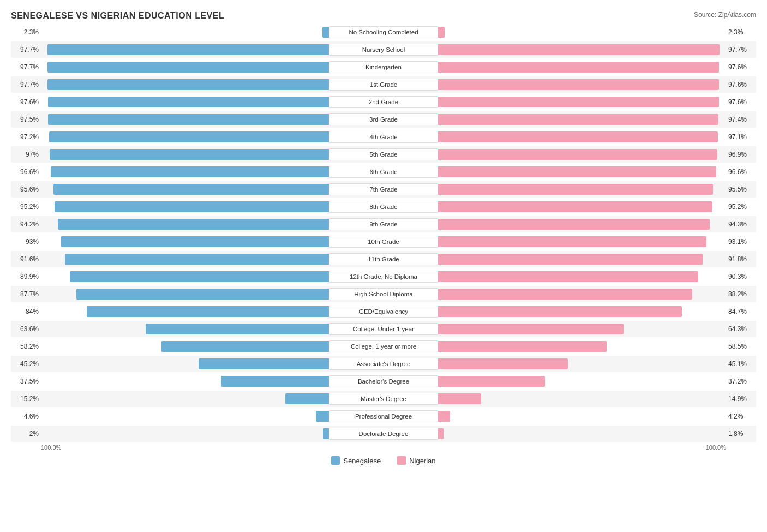  Describe the element at coordinates (741, 294) in the screenshot. I see `right-value: 88.2%` at that location.